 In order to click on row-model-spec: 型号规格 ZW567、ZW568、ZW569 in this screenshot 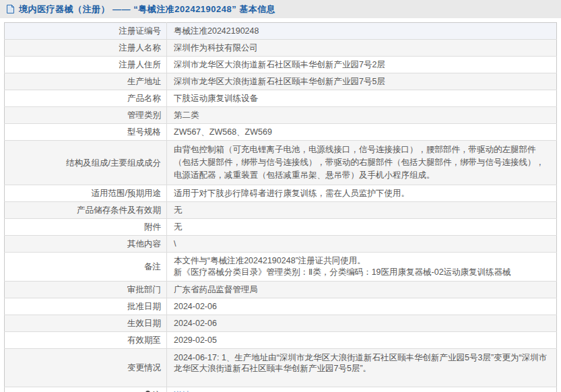, I will do `click(281, 132)`.